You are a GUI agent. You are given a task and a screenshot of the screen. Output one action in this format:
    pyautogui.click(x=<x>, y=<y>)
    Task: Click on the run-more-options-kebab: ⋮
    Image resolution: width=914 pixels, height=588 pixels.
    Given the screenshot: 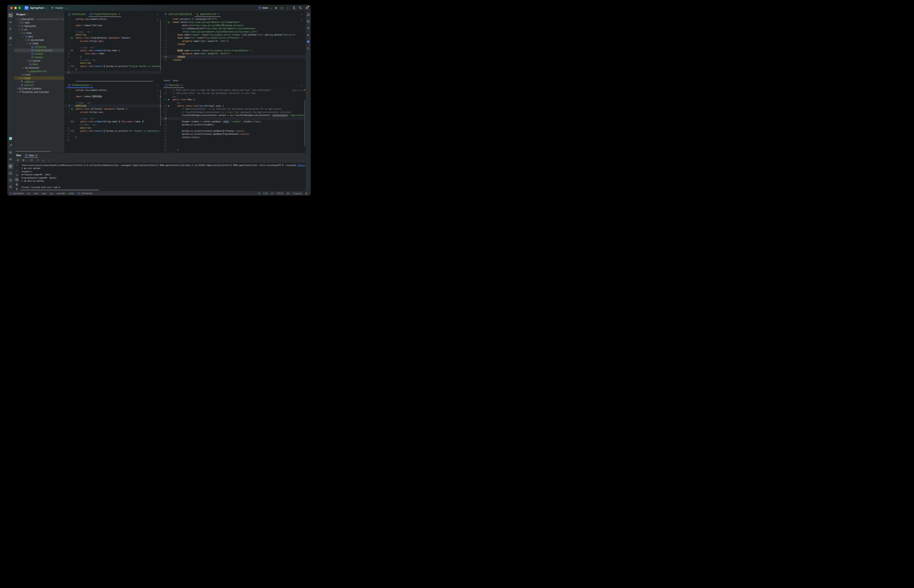 What is the action you would take?
    pyautogui.click(x=49, y=160)
    